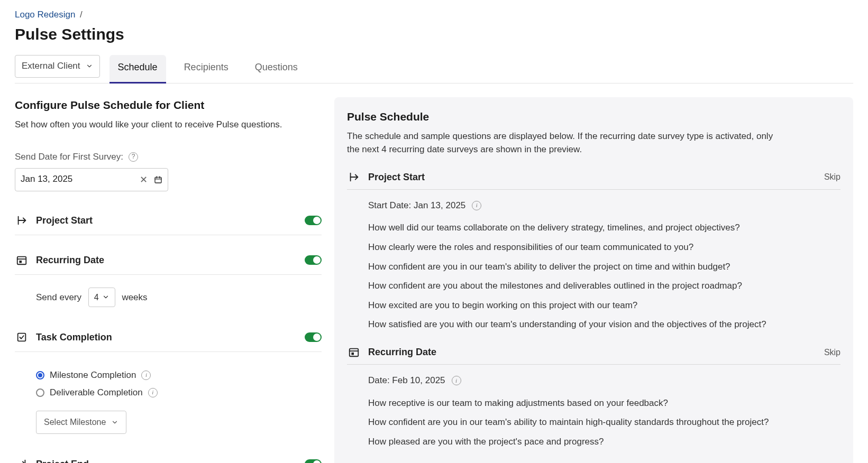  Describe the element at coordinates (75, 422) in the screenshot. I see `milestone-select-label: Select Milestone` at that location.